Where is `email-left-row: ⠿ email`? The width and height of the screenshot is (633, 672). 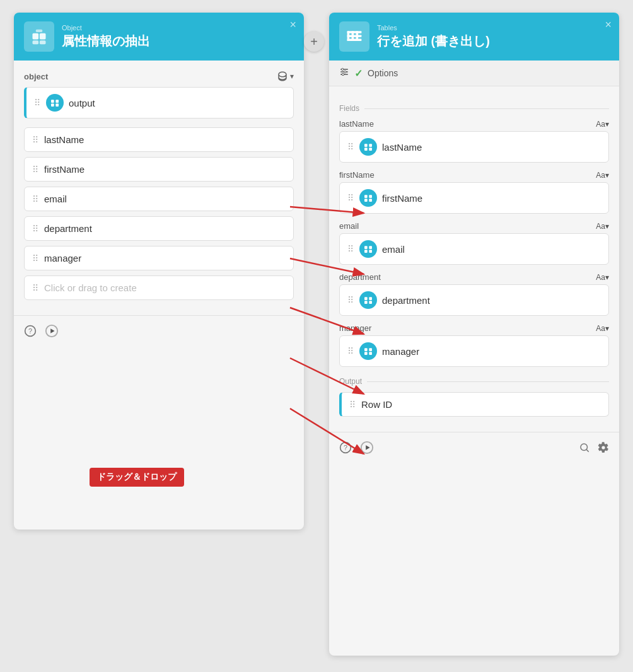
email-left-row: ⠿ email is located at coordinates (159, 199).